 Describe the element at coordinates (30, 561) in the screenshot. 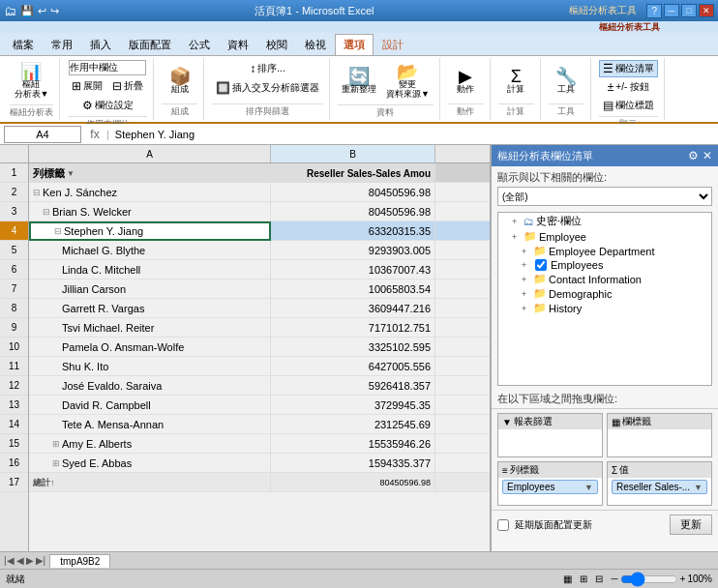

I see `tab-next-btn: ▶` at that location.